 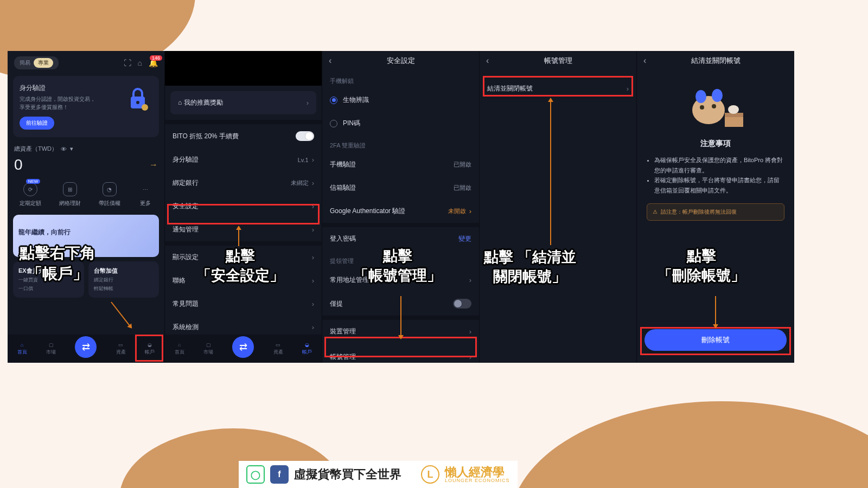 What do you see at coordinates (701, 266) in the screenshot?
I see `annotation-5: 點擊「刪除帳號」` at bounding box center [701, 266].